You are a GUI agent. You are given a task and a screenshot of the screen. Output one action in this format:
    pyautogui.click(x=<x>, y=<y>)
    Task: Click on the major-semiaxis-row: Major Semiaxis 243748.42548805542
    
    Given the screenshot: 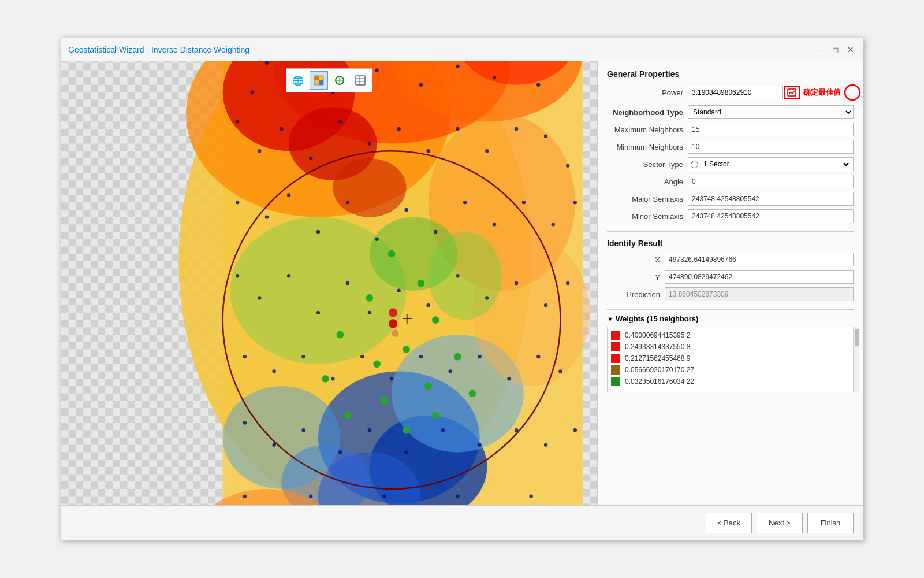 What is the action you would take?
    pyautogui.click(x=730, y=199)
    